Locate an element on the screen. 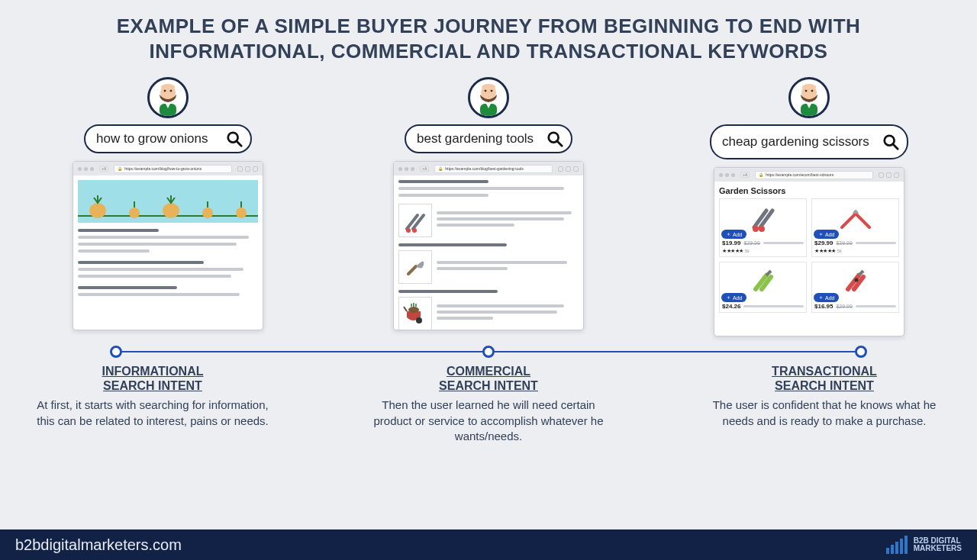 This screenshot has width=977, height=560. search-text: how to grow onions is located at coordinates (152, 139).